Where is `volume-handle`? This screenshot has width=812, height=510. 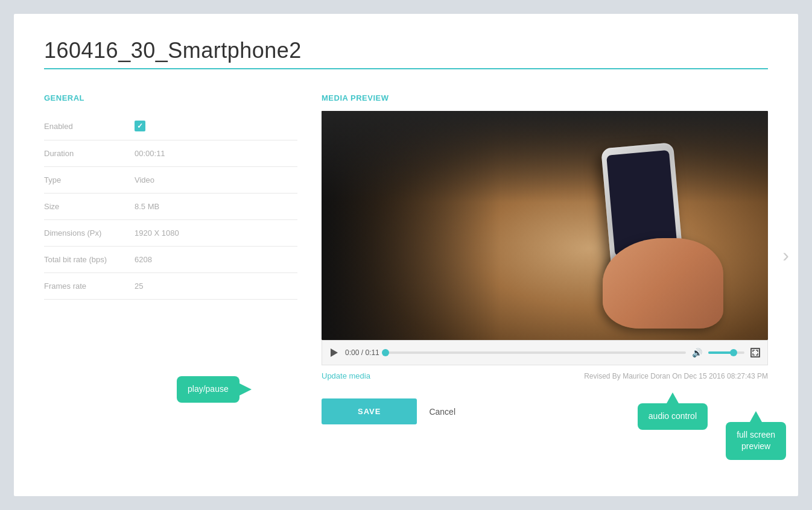 volume-handle is located at coordinates (734, 353).